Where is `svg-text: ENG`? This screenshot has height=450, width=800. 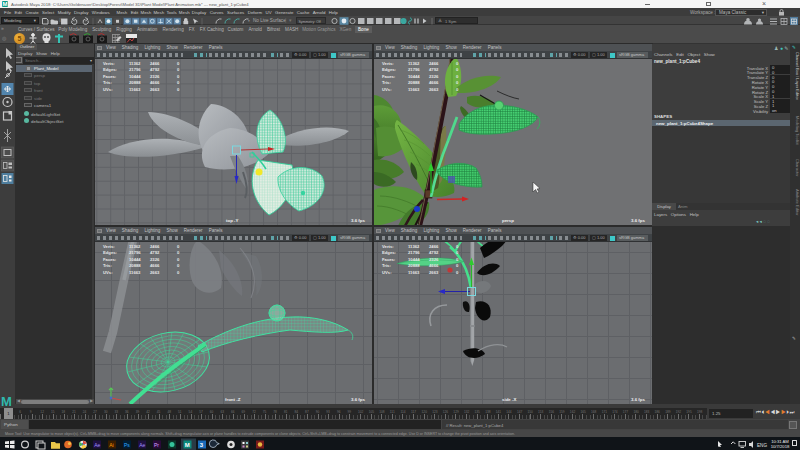
svg-text: ENG is located at coordinates (762, 446).